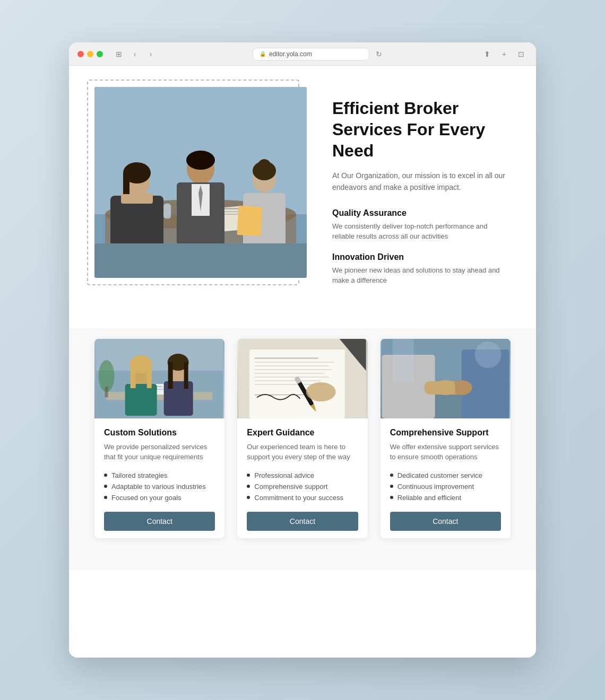 The height and width of the screenshot is (700, 605). I want to click on close-button, so click(81, 54).